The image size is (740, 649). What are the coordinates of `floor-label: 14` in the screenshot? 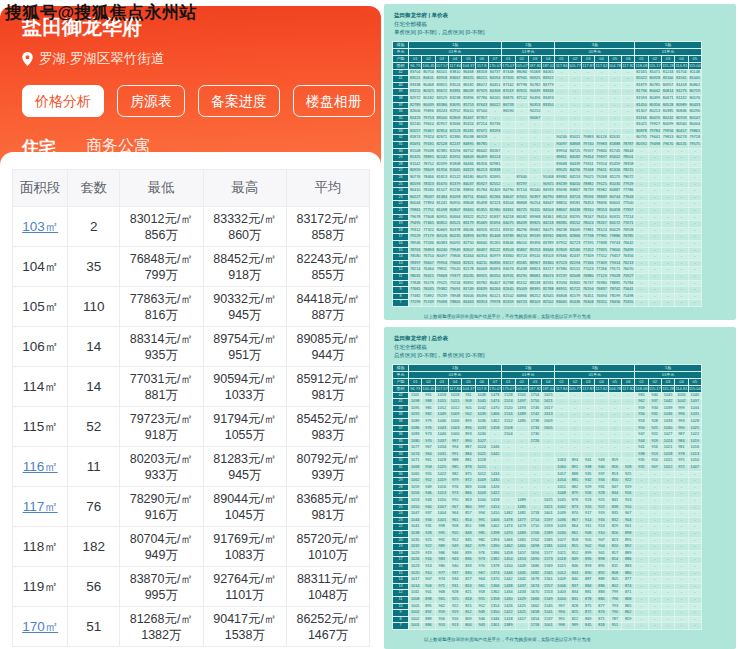 It's located at (401, 580).